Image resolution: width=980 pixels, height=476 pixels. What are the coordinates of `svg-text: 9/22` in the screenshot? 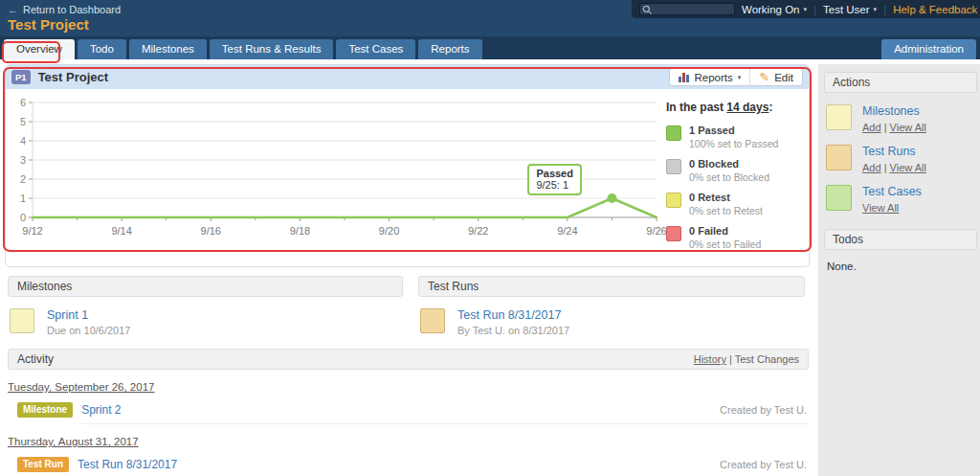 It's located at (479, 231).